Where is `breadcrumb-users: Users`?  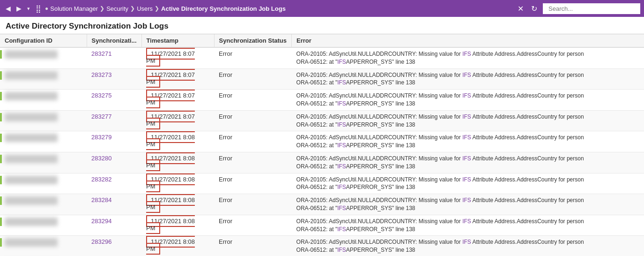
breadcrumb-users: Users is located at coordinates (145, 8).